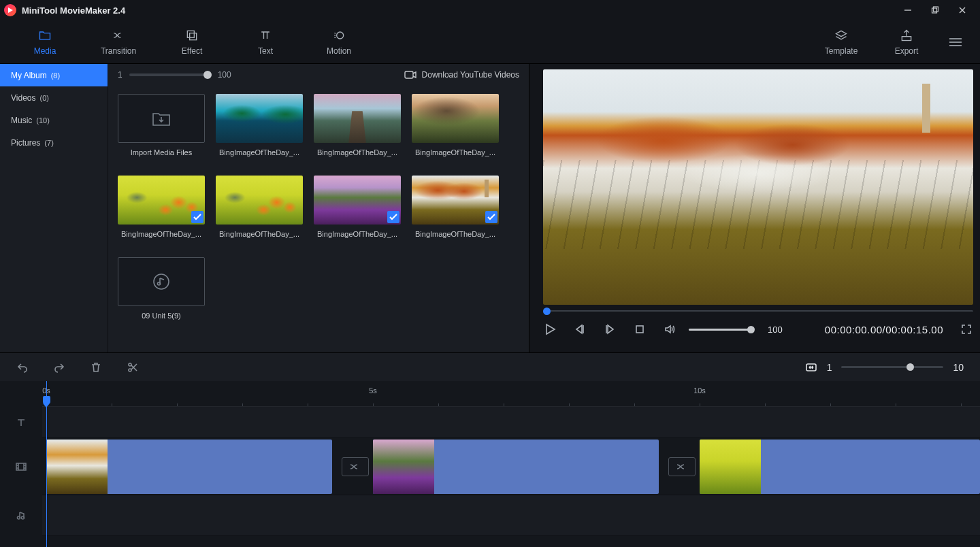 Image resolution: width=980 pixels, height=547 pixels. Describe the element at coordinates (44, 98) in the screenshot. I see `sidebar-item-count: (0)` at that location.